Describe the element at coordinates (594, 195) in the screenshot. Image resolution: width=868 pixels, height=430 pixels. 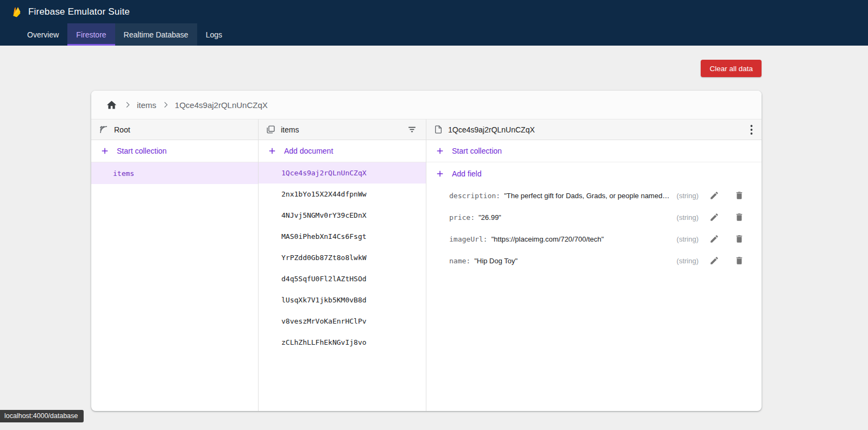
I see `field-row-description: description: "The perfect gift for Dads,…` at that location.